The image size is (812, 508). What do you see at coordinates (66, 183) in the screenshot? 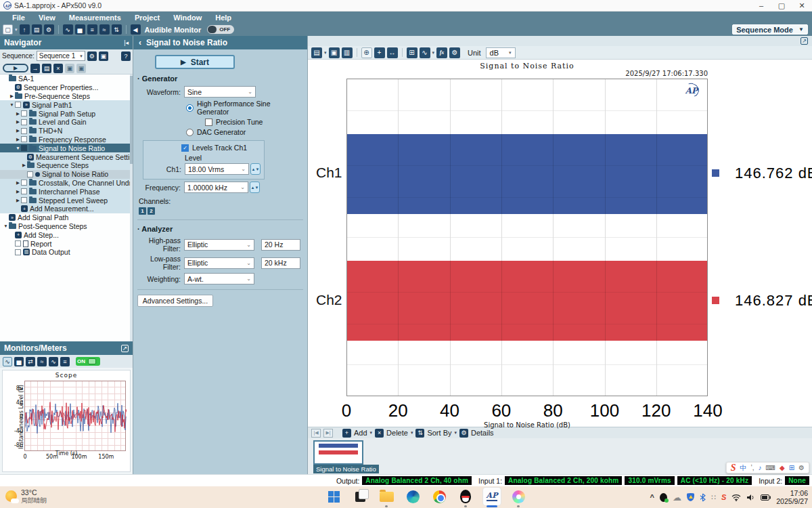
I see `tree-item: ▶Crosstalk, One Channel Undriven` at bounding box center [66, 183].